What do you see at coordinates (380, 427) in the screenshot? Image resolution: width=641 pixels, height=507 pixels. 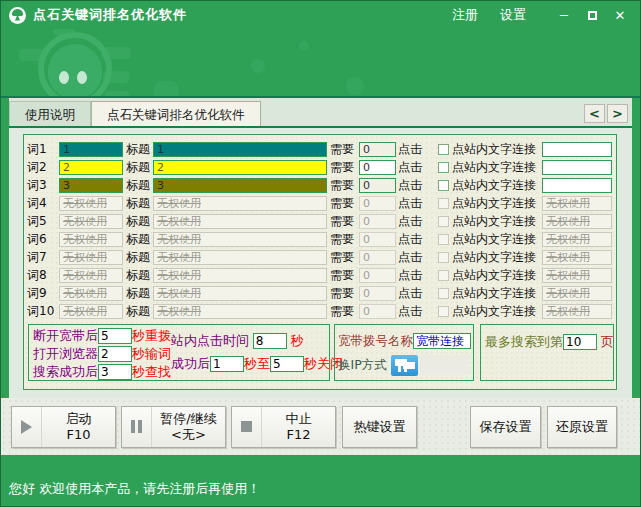 I see `hotkey-settings-button: 热键设置` at bounding box center [380, 427].